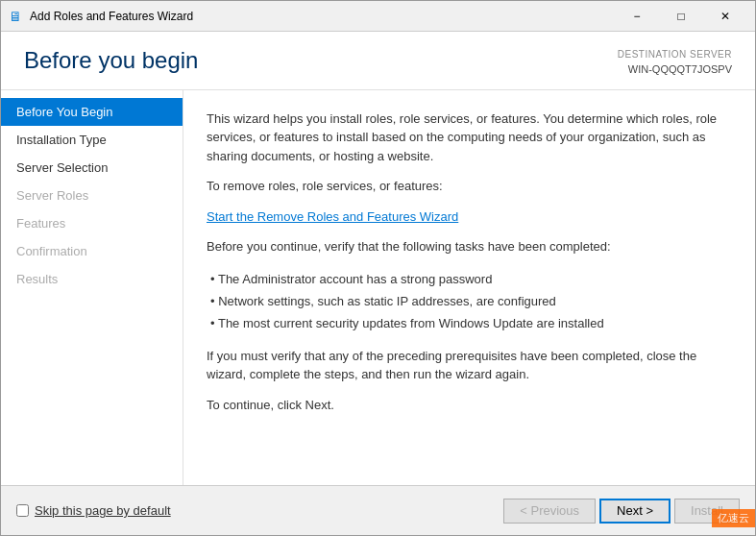 This screenshot has width=756, height=536. Describe the element at coordinates (674, 54) in the screenshot. I see `destination-server-label: DESTINATION SERVER` at that location.